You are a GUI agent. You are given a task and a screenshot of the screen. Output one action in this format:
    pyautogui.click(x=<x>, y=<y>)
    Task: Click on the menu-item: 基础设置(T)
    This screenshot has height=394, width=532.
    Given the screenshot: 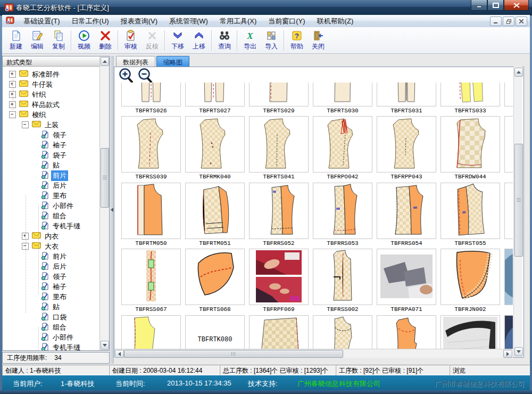 What is the action you would take?
    pyautogui.click(x=41, y=21)
    